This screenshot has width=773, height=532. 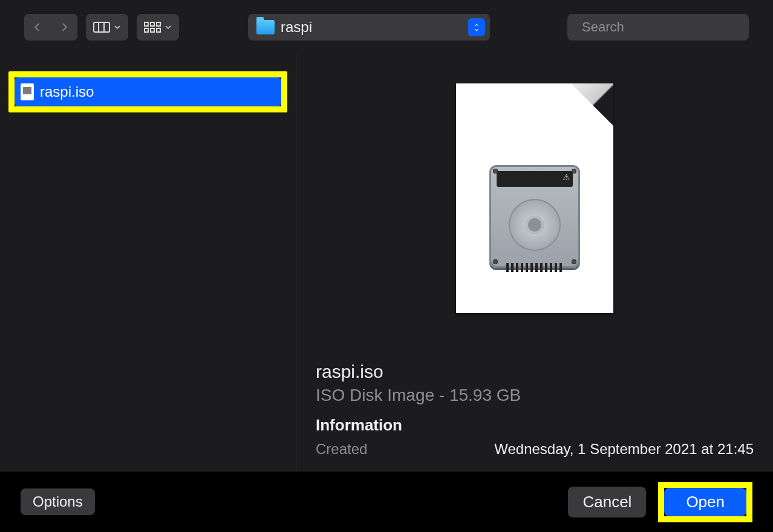 I want to click on back-button, so click(x=38, y=27).